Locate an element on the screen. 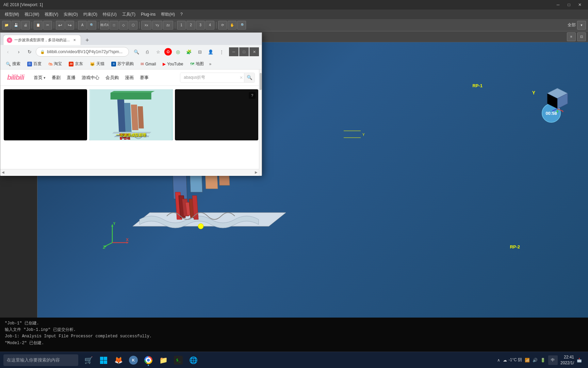  browser-minimize: ─ is located at coordinates (234, 52).